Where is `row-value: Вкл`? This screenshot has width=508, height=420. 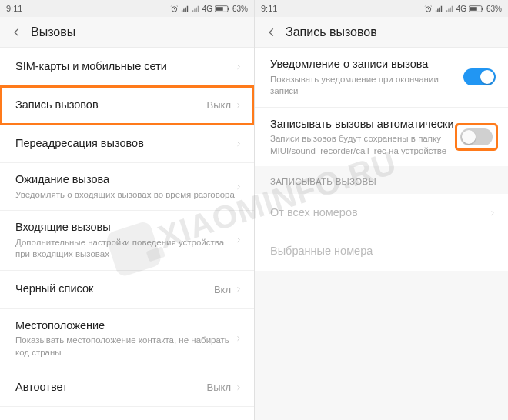 row-value: Вкл is located at coordinates (222, 289).